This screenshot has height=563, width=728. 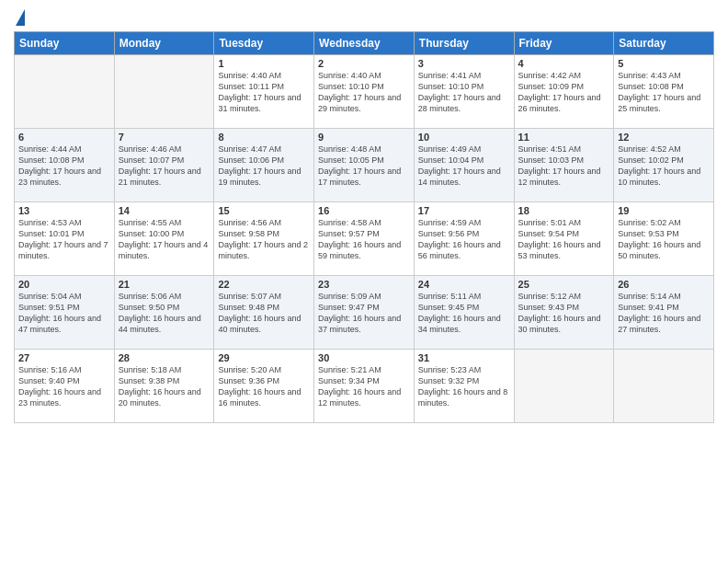 What do you see at coordinates (364, 166) in the screenshot?
I see `day-info: Sunrise: 4:48 AM Sunset: 10:05 PM Daylig…` at bounding box center [364, 166].